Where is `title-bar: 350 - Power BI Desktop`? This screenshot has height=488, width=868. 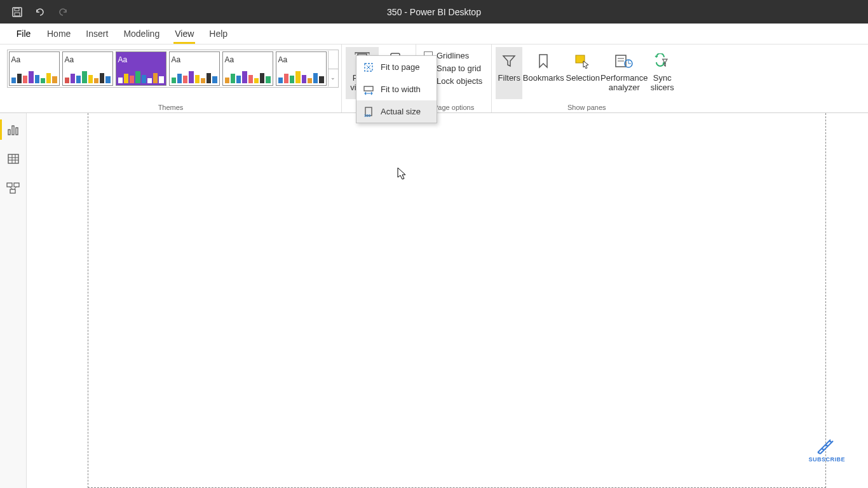
title-bar: 350 - Power BI Desktop is located at coordinates (434, 11).